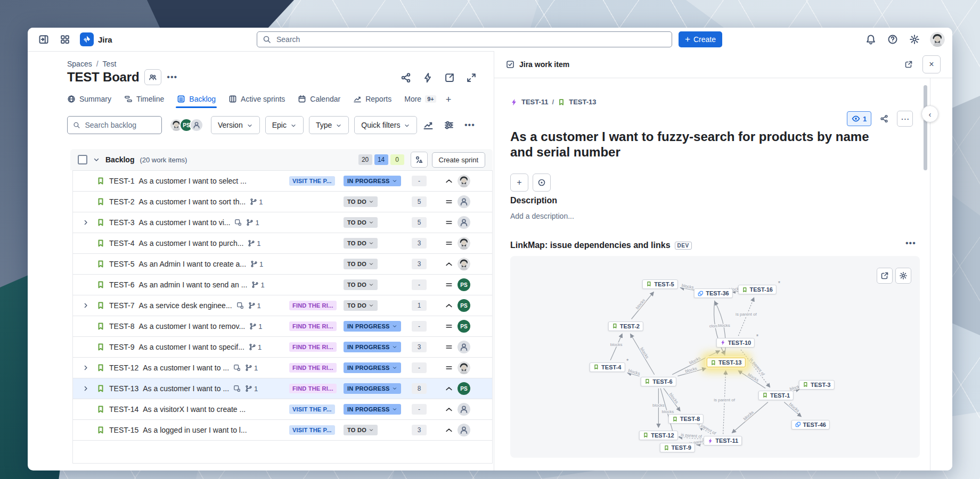 This screenshot has width=980, height=479. I want to click on backlog-row-test-1: TEST-1As a customer I want to select ...…, so click(282, 181).